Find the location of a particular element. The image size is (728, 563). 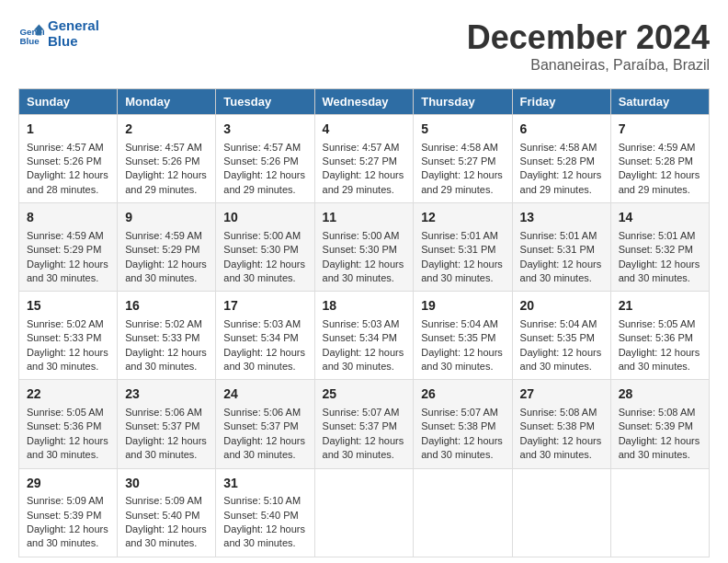

day-number: 7 is located at coordinates (660, 130).